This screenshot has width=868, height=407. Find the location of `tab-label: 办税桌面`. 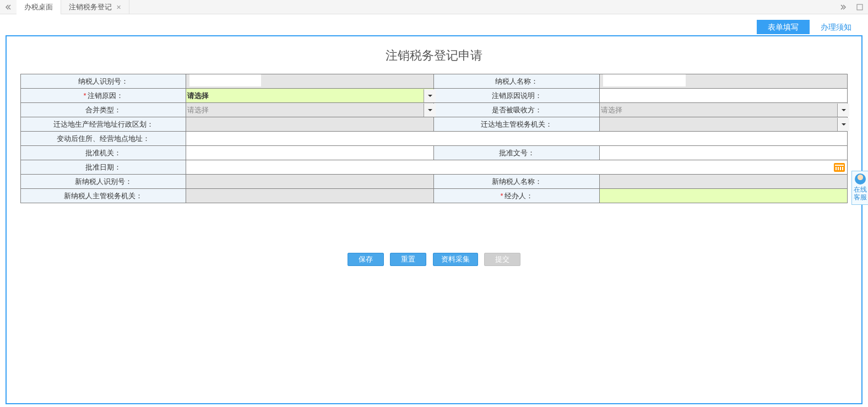

tab-label: 办税桌面 is located at coordinates (39, 7).